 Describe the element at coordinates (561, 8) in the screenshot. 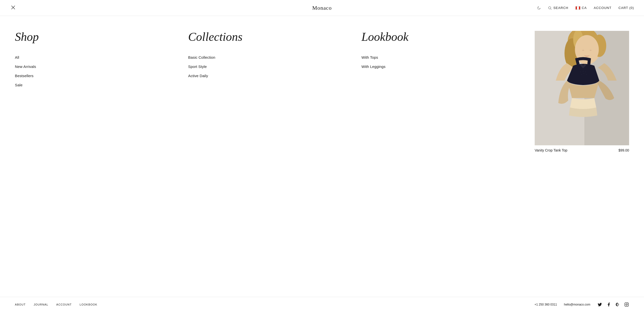

I see `search-label: Search` at that location.